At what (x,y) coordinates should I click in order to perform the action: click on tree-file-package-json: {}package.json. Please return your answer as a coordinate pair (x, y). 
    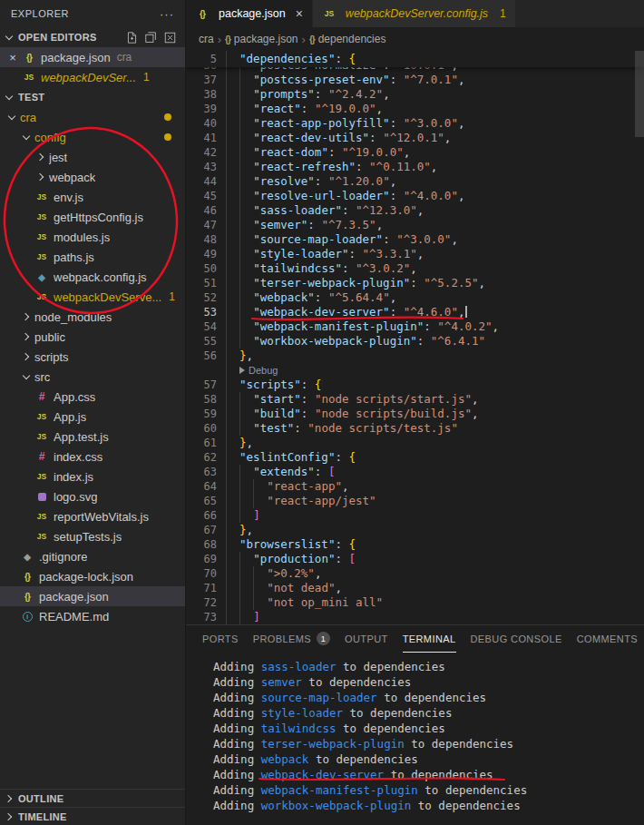
    Looking at the image, I should click on (93, 596).